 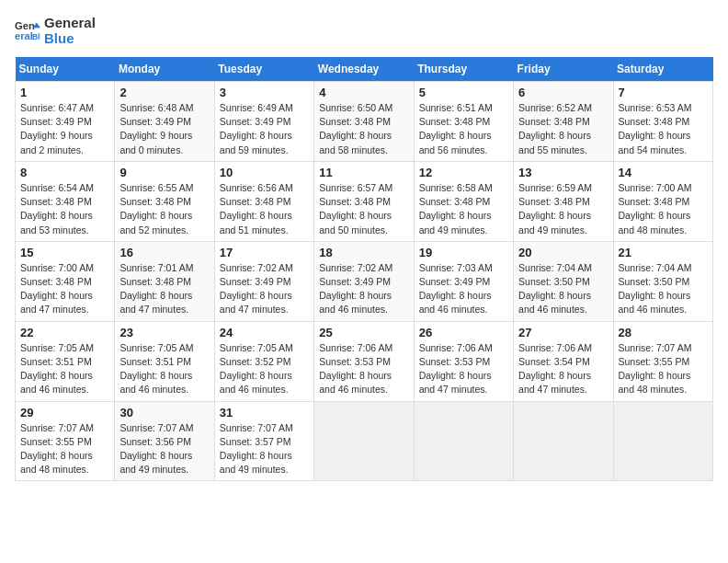 What do you see at coordinates (64, 210) in the screenshot?
I see `day-info: Sunrise: 6:54 AM Sunset: 3:48 PM Dayligh…` at bounding box center [64, 210].